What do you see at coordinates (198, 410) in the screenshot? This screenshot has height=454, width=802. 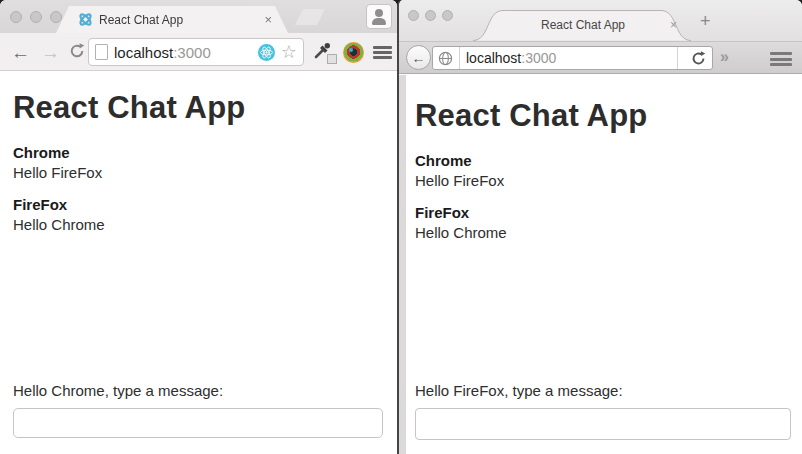 I see `message-compose-area: Hello Chrome, type a message:` at bounding box center [198, 410].